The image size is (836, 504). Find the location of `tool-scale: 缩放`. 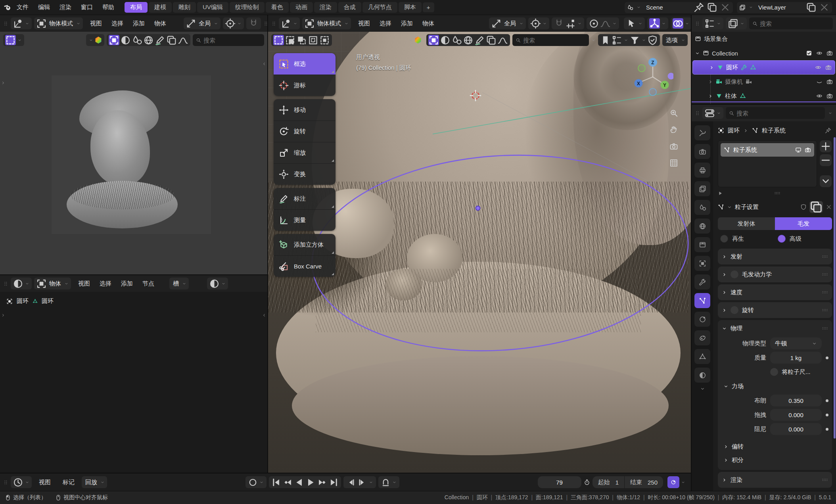

tool-scale: 缩放 is located at coordinates (305, 153).